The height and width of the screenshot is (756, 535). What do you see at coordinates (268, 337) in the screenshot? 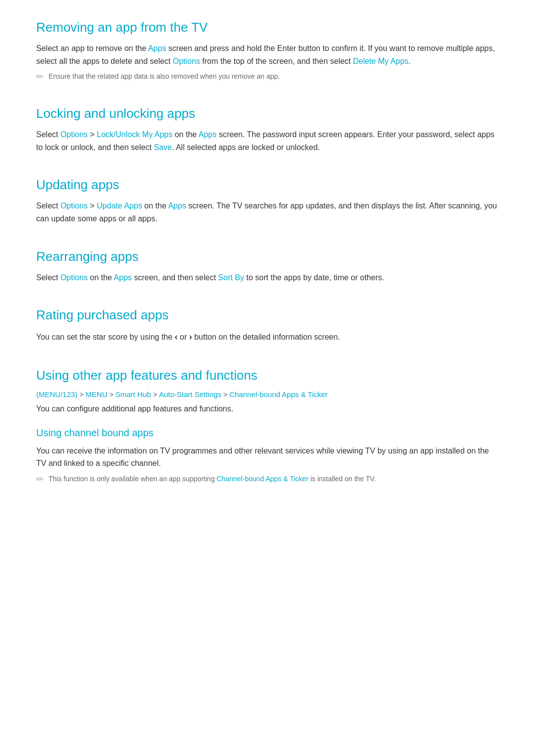
I see `rating-body: You can set the star score by using the …` at bounding box center [268, 337].